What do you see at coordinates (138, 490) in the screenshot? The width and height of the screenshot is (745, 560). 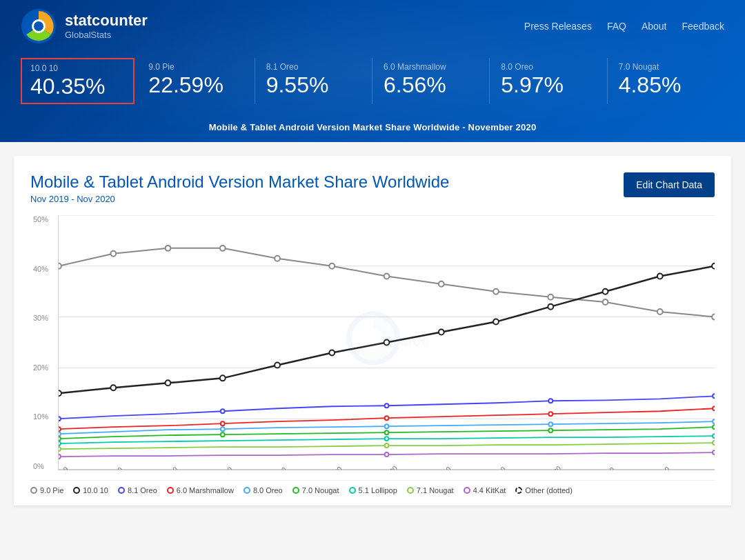 I see `legend-item: 8.1 Oreo` at bounding box center [138, 490].